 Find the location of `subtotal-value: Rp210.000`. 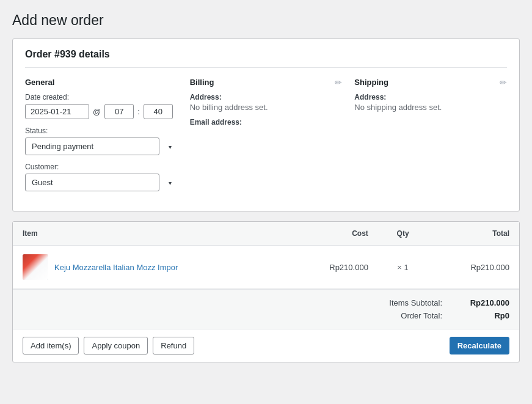

subtotal-value: Rp210.000 is located at coordinates (482, 303).